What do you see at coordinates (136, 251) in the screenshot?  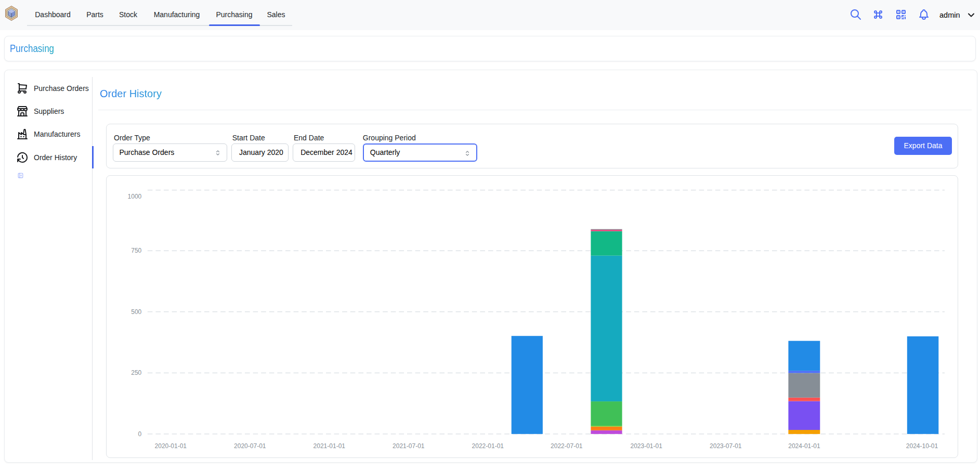 I see `svg-text: 750` at bounding box center [136, 251].